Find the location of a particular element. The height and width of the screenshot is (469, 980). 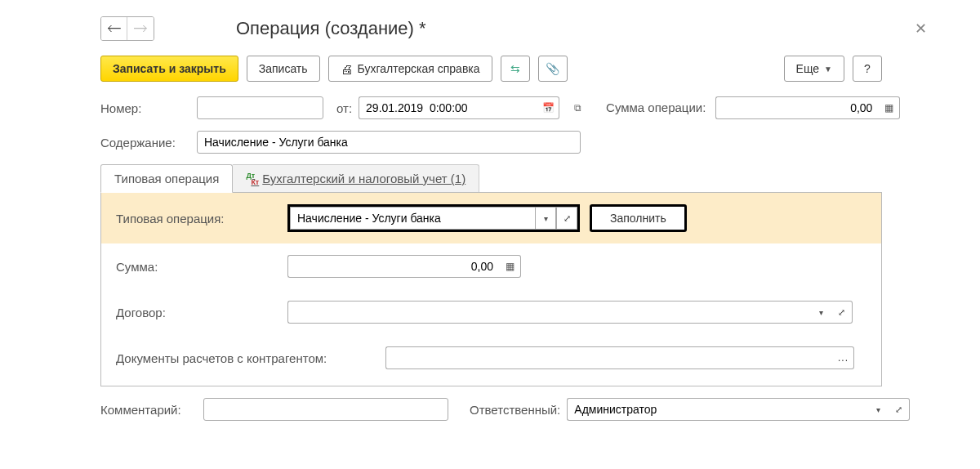

structure-icon: ⇆ is located at coordinates (515, 69).